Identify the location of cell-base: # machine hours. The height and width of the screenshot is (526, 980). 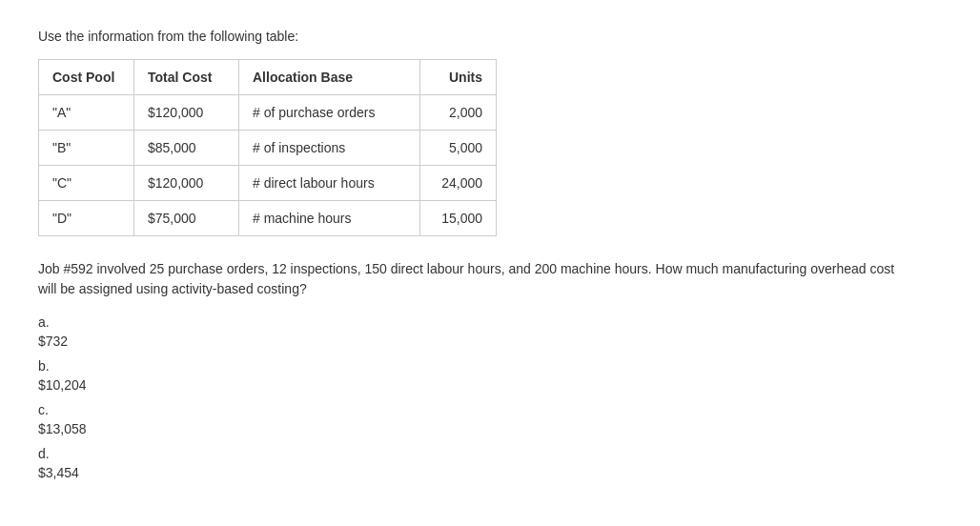
(330, 219).